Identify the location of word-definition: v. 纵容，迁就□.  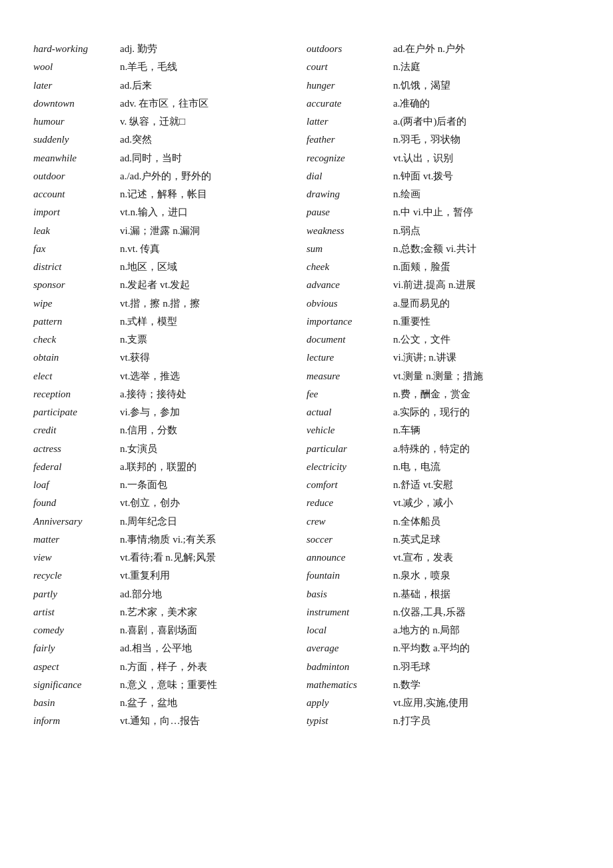
(213, 121).